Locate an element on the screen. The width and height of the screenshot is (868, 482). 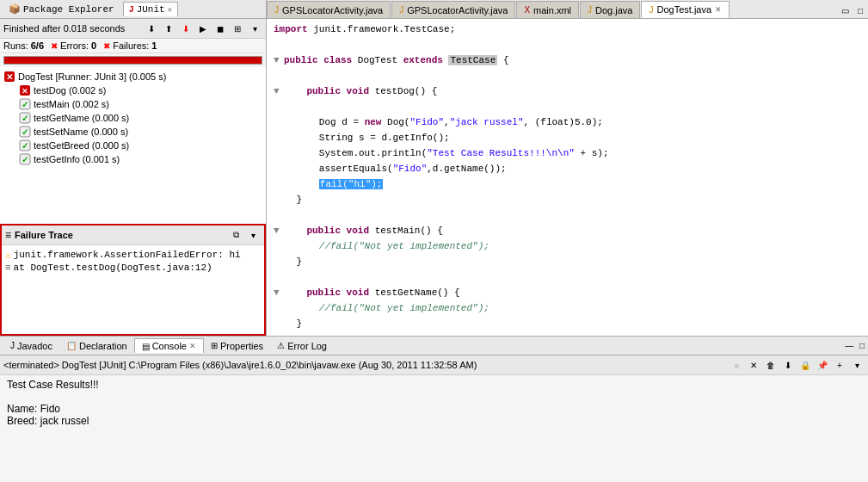
console-line-blank is located at coordinates (434, 397).